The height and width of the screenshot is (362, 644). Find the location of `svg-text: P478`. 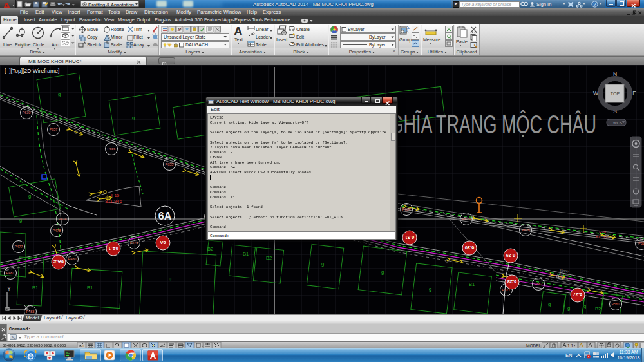

svg-text: P478 is located at coordinates (57, 231).